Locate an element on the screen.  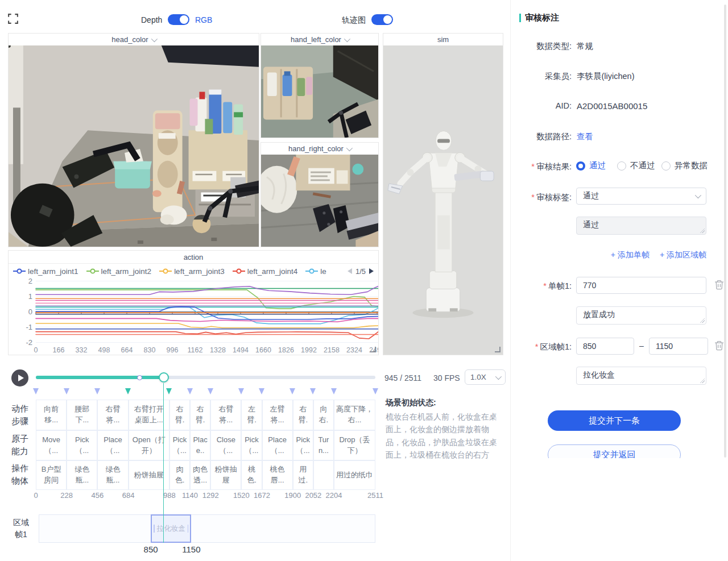
fps-label: 30 FPS is located at coordinates (447, 378).